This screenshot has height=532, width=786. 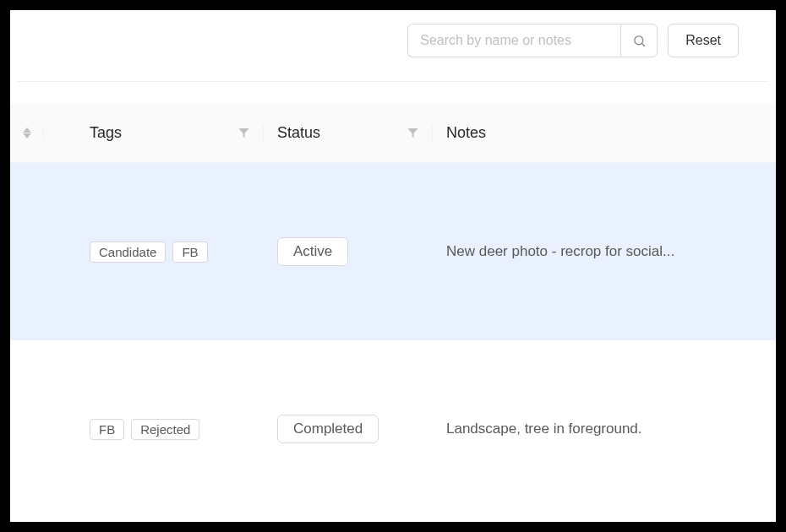 What do you see at coordinates (639, 41) in the screenshot?
I see `search-icon` at bounding box center [639, 41].